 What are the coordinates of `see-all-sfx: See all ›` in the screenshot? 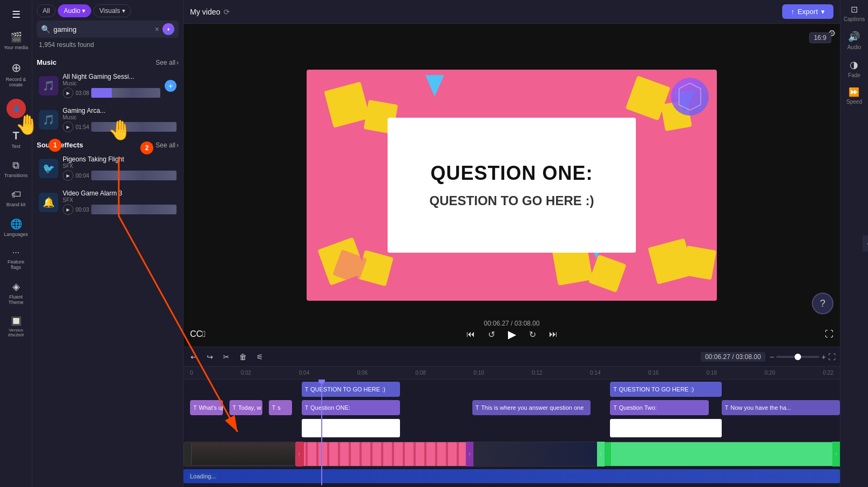 It's located at (167, 145).